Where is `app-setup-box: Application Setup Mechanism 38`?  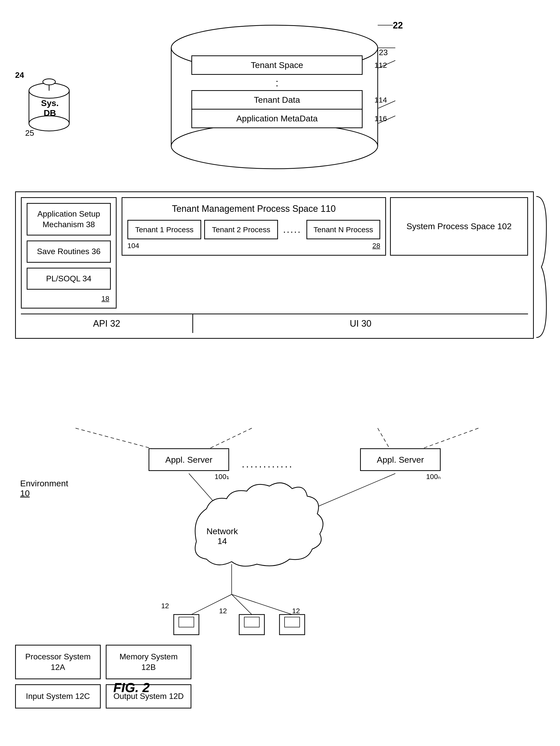 app-setup-box: Application Setup Mechanism 38 is located at coordinates (69, 219).